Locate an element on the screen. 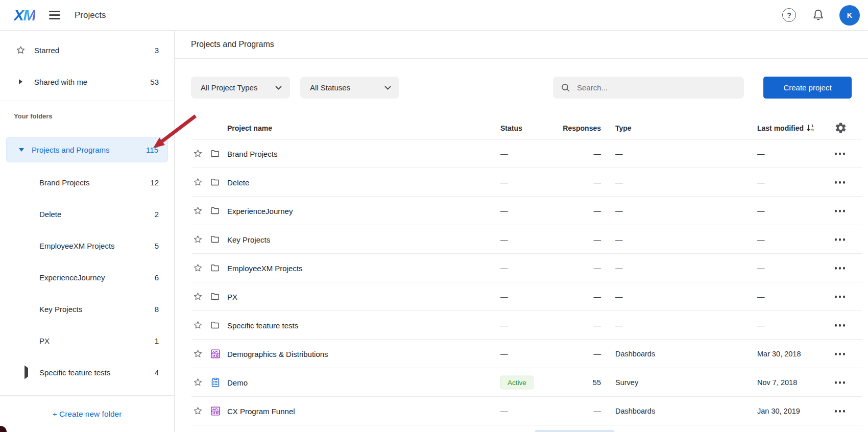  search-input is located at coordinates (653, 88).